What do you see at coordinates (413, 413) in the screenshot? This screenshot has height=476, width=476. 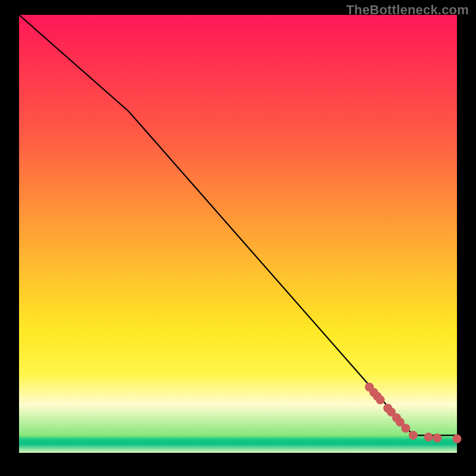 I see `chart-points` at bounding box center [413, 413].